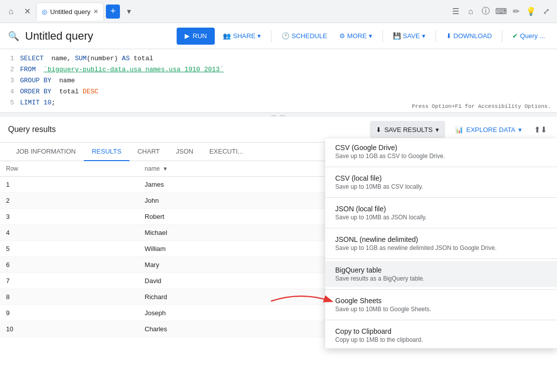 This screenshot has height=392, width=557. I want to click on download-button: ⬇ DOWNLOAD, so click(469, 36).